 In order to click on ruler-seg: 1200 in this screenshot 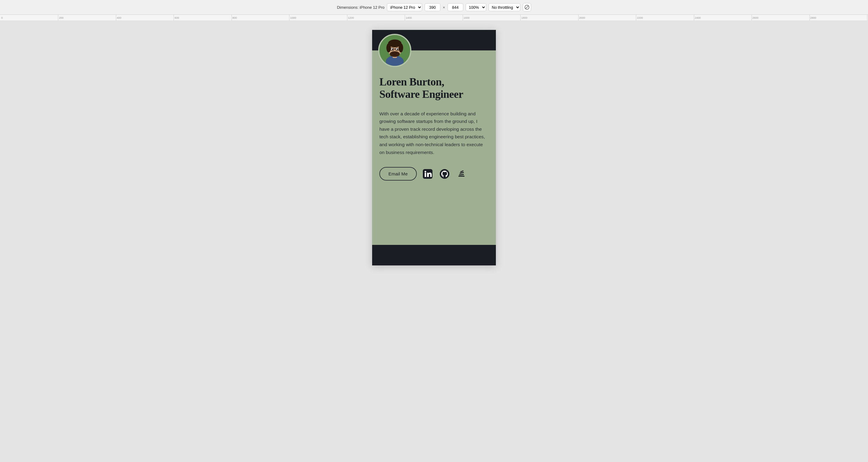, I will do `click(376, 18)`.